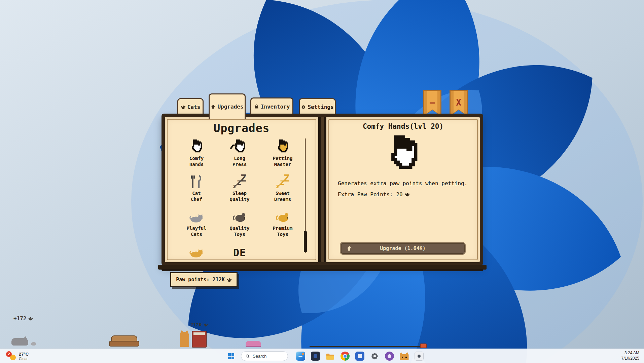  Describe the element at coordinates (272, 106) in the screenshot. I see `tab-inventory: Inventory` at that location.